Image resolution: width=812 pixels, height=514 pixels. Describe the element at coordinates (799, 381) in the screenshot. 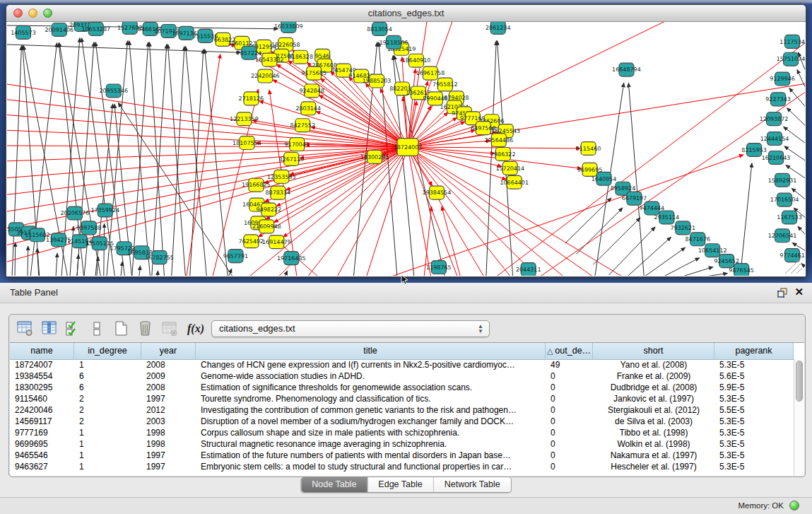

I see `table-scrollbar-thumb` at that location.